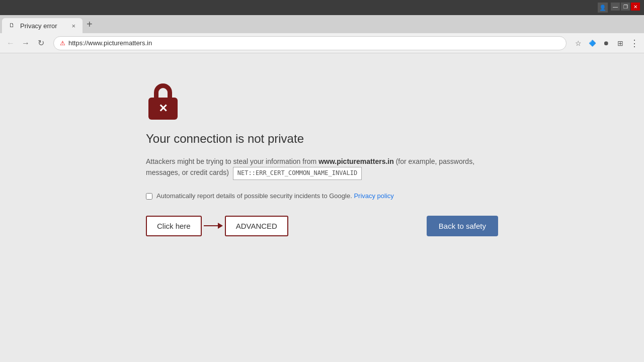 The image size is (644, 362). Describe the element at coordinates (220, 226) in the screenshot. I see `arrow-head` at that location.